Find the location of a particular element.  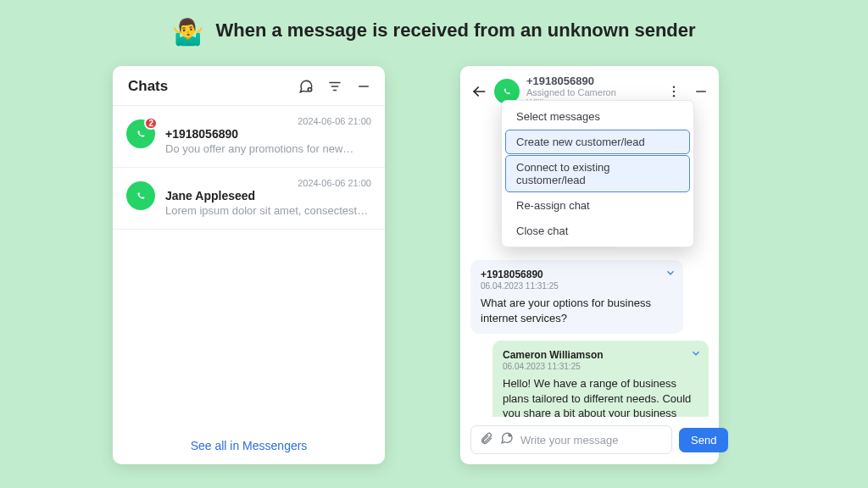

chats-heading: Chats is located at coordinates (214, 86).